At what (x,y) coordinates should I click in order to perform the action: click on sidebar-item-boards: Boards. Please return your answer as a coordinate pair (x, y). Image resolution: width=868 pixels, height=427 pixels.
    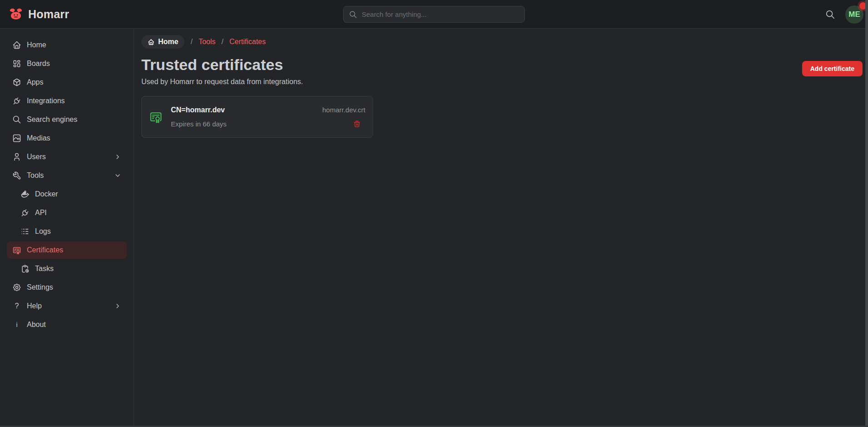
    Looking at the image, I should click on (67, 64).